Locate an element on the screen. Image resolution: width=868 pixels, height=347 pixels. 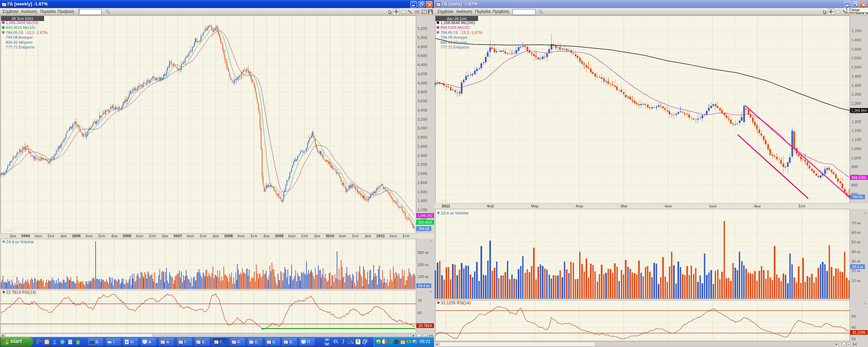
svg-text: 1,150 is located at coordinates (856, 130).